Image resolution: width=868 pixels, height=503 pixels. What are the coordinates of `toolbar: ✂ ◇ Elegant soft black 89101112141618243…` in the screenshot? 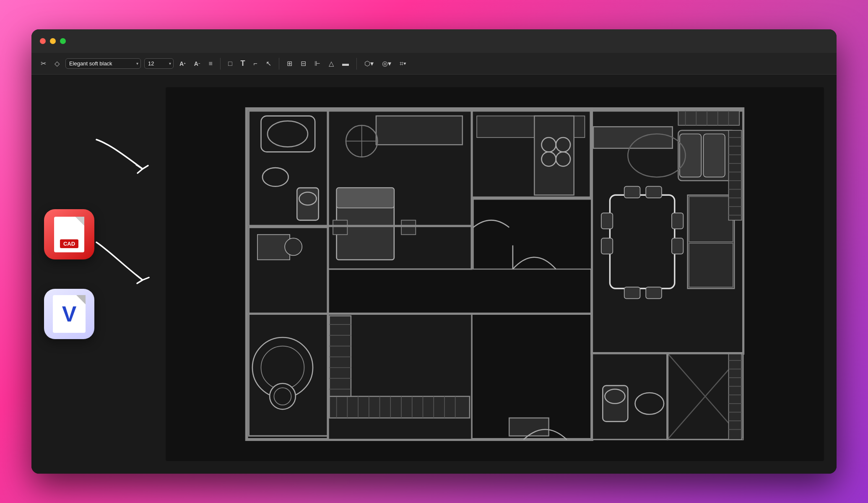 It's located at (434, 64).